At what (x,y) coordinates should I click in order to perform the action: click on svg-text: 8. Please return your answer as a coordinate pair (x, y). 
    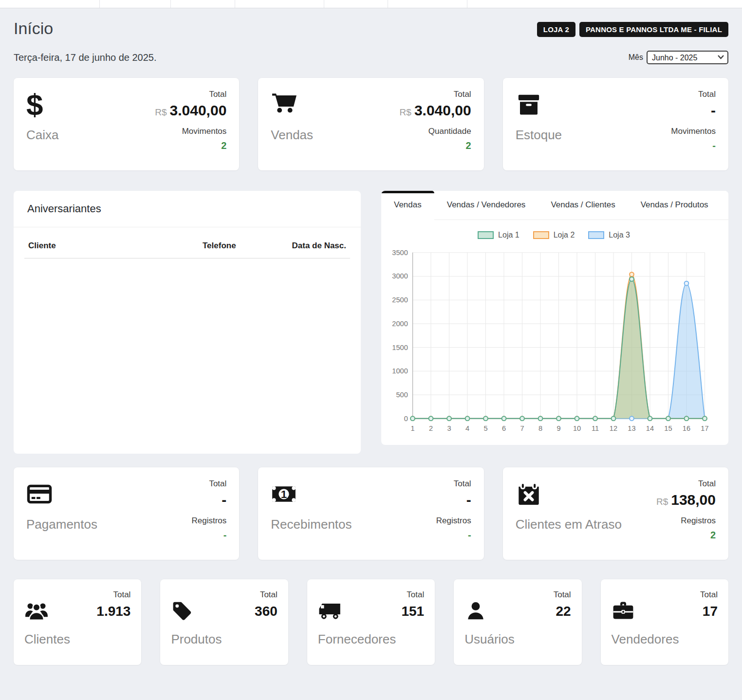
    Looking at the image, I should click on (540, 428).